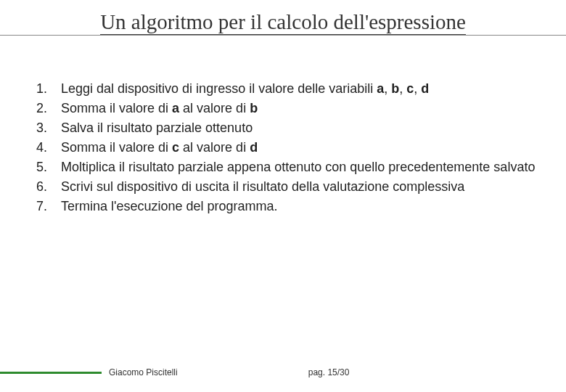 Image resolution: width=566 pixels, height=392 pixels. I want to click on list-item: 7.Termina l'esecuzione del programma., so click(287, 206).